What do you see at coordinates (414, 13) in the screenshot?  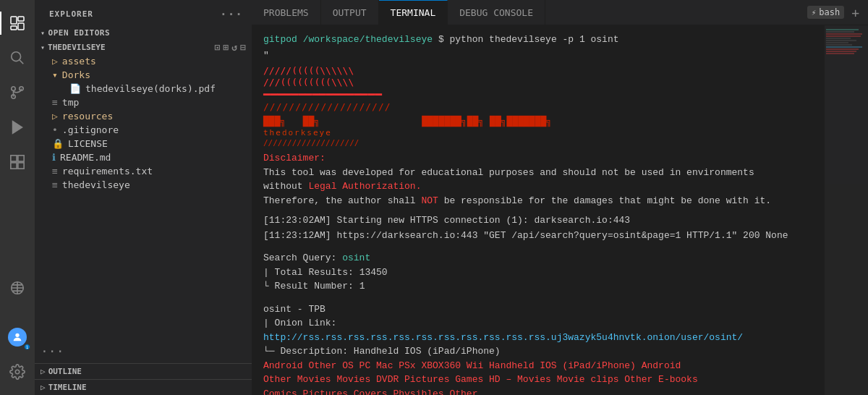 I see `tab-terminal: TERMINAL` at bounding box center [414, 13].